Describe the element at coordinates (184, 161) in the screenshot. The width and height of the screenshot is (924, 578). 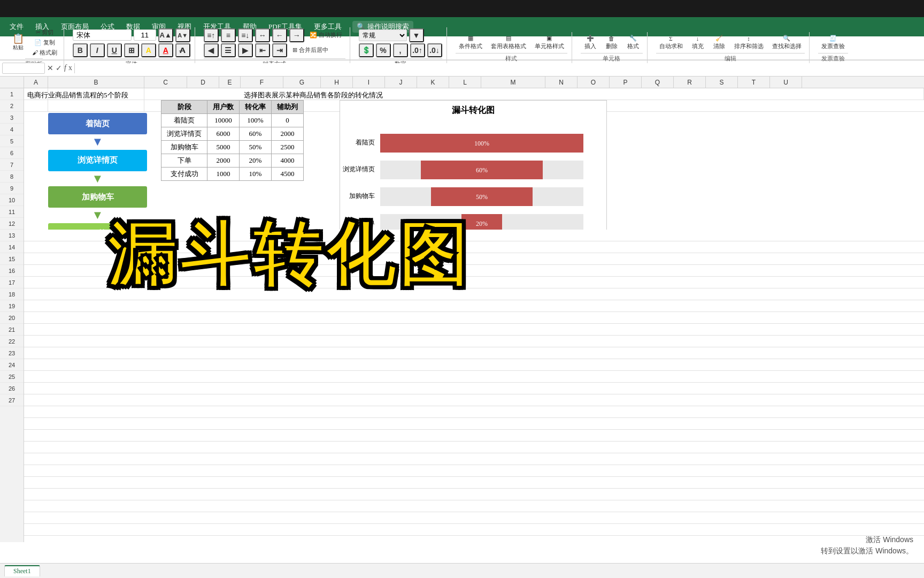
I see `stage-order: 下单` at that location.